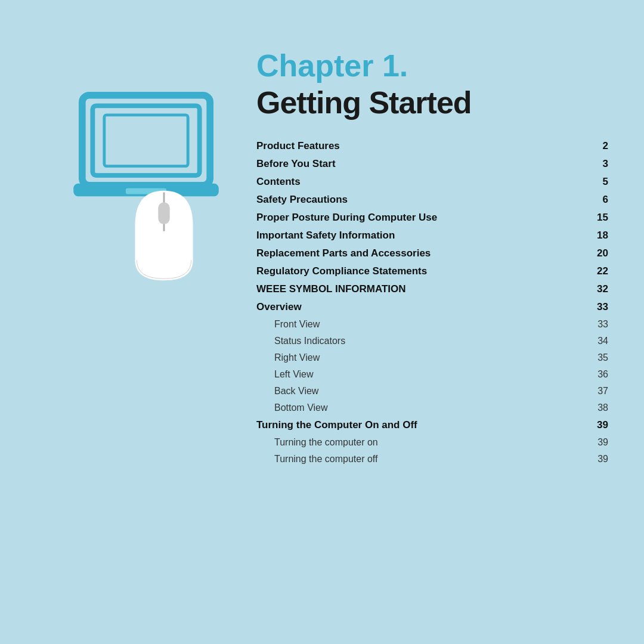 The height and width of the screenshot is (644, 644). I want to click on toc-item-page: 2, so click(599, 146).